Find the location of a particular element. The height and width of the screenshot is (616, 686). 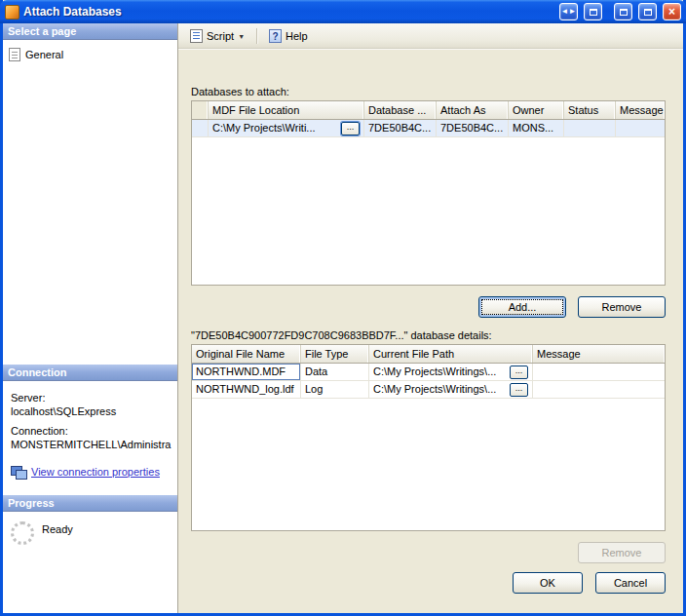

col-status: Status is located at coordinates (591, 110).